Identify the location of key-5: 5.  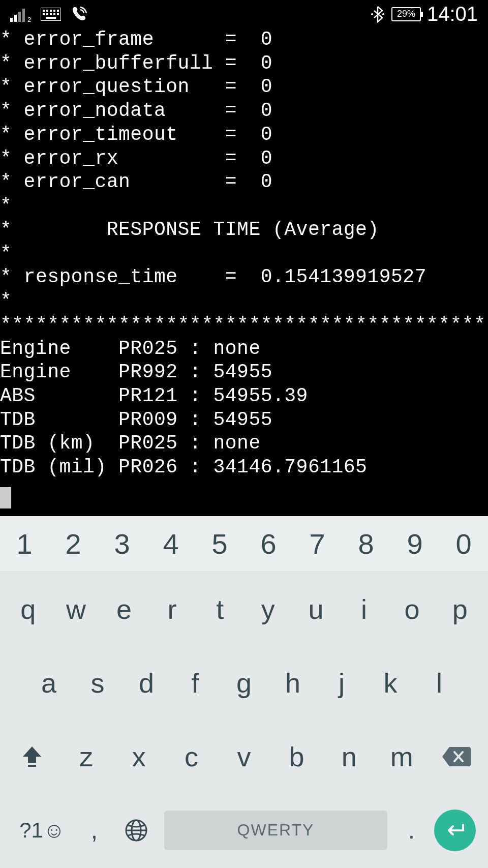
(220, 544).